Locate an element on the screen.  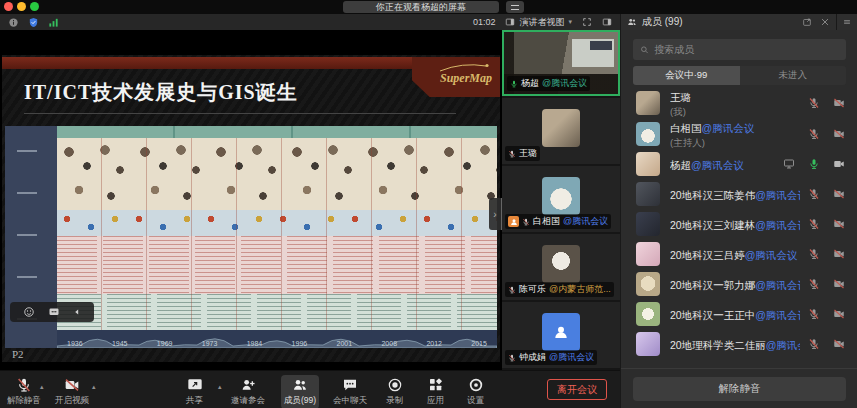
member-row: 20地科汉三刘建林@腾讯会议 is located at coordinates (739, 224).